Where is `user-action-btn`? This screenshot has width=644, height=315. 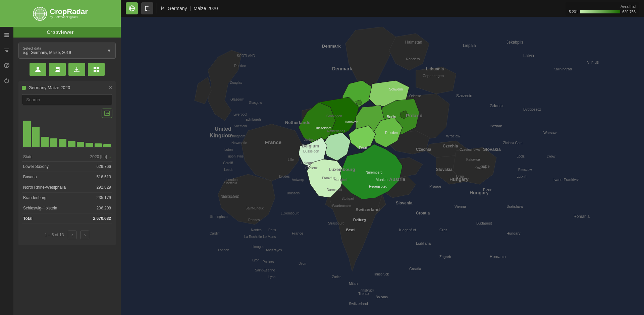 user-action-btn is located at coordinates (38, 69).